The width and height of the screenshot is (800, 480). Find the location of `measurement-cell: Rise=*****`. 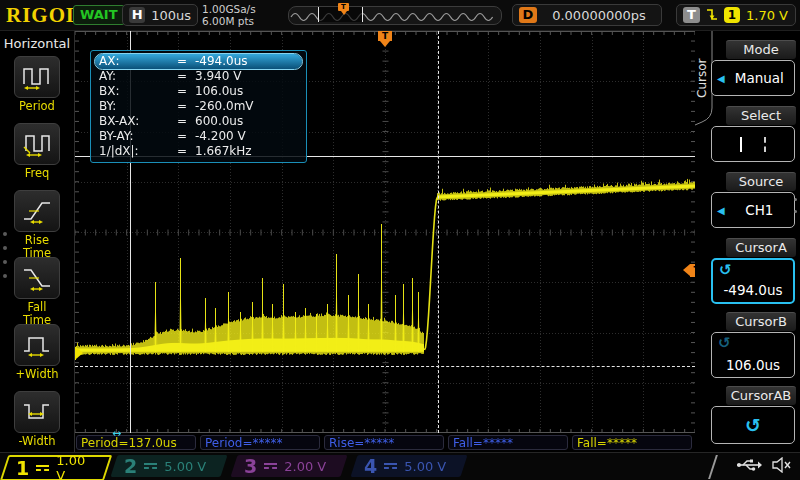

measurement-cell: Rise=***** is located at coordinates (384, 442).